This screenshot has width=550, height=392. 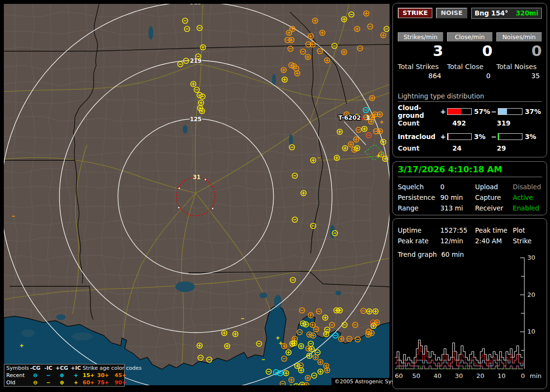 What do you see at coordinates (17, 382) in the screenshot?
I see `legend-row-label: Old` at bounding box center [17, 382].